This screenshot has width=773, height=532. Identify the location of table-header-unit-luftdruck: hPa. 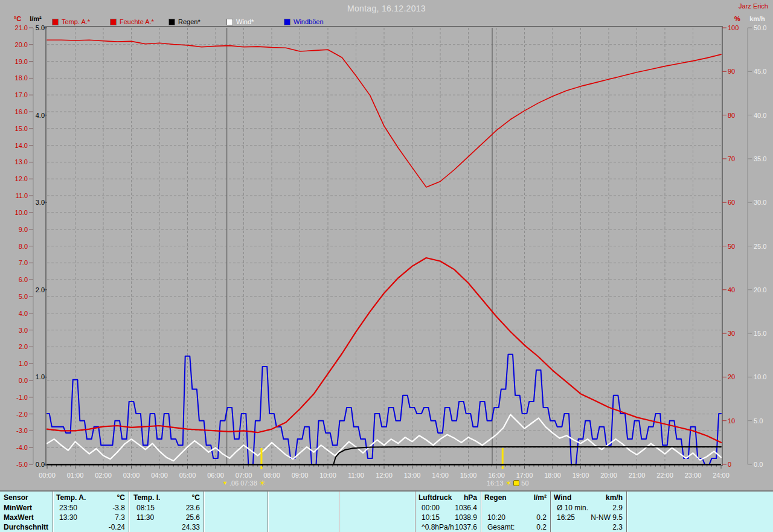
(448, 498).